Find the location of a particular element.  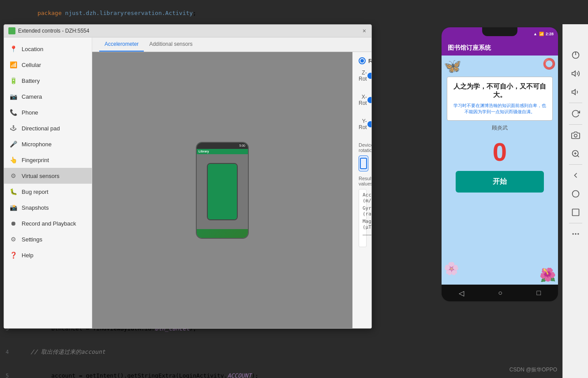

tab-additional-sensors: Additional sensors is located at coordinates (171, 44).